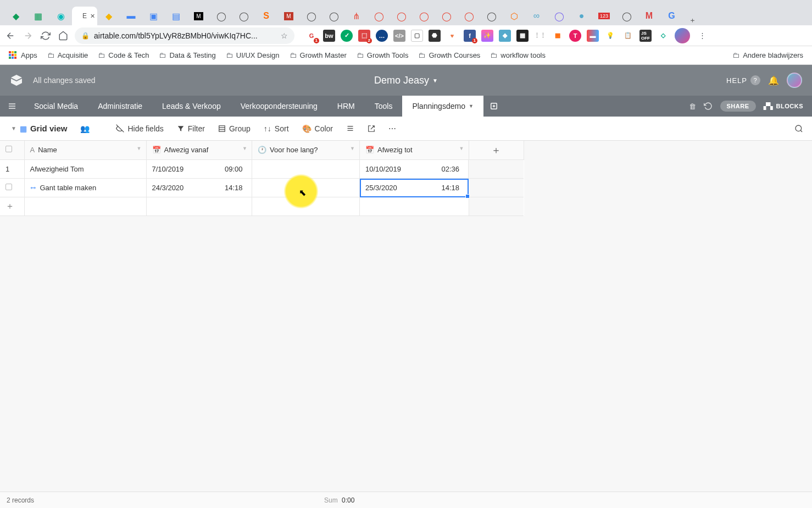 The height and width of the screenshot is (508, 812). What do you see at coordinates (68, 55) in the screenshot?
I see `bookmark-folder: 🗀Acquisitie` at bounding box center [68, 55].